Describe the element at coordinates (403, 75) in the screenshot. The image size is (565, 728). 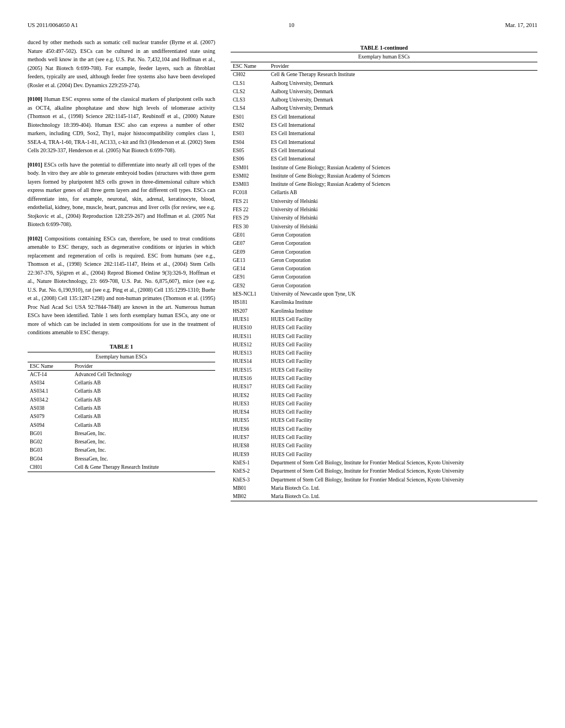
I see `provider-cell: Cell & Gene Therapy Research Institute` at that location.